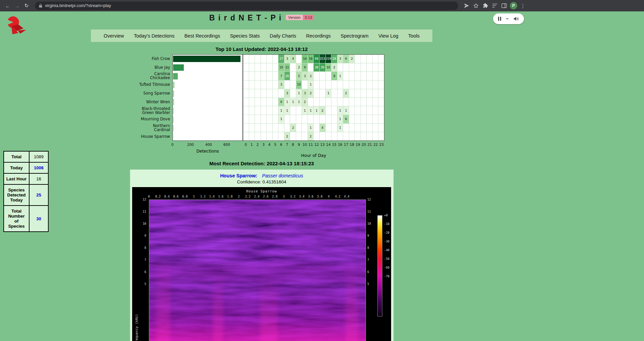  What do you see at coordinates (281, 84) in the screenshot?
I see `heatmap-cell: 3` at bounding box center [281, 84].